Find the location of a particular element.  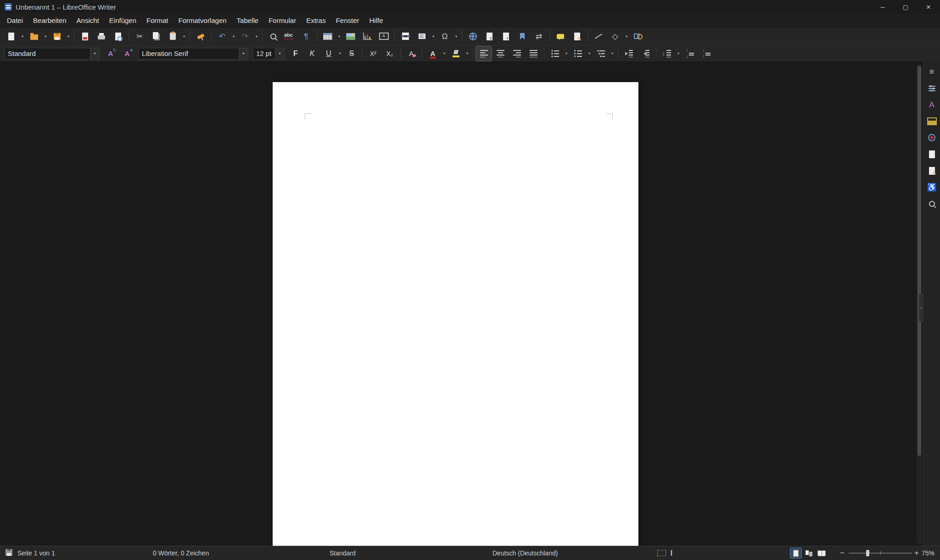

new-document-dropdown: ▾ is located at coordinates (22, 36).